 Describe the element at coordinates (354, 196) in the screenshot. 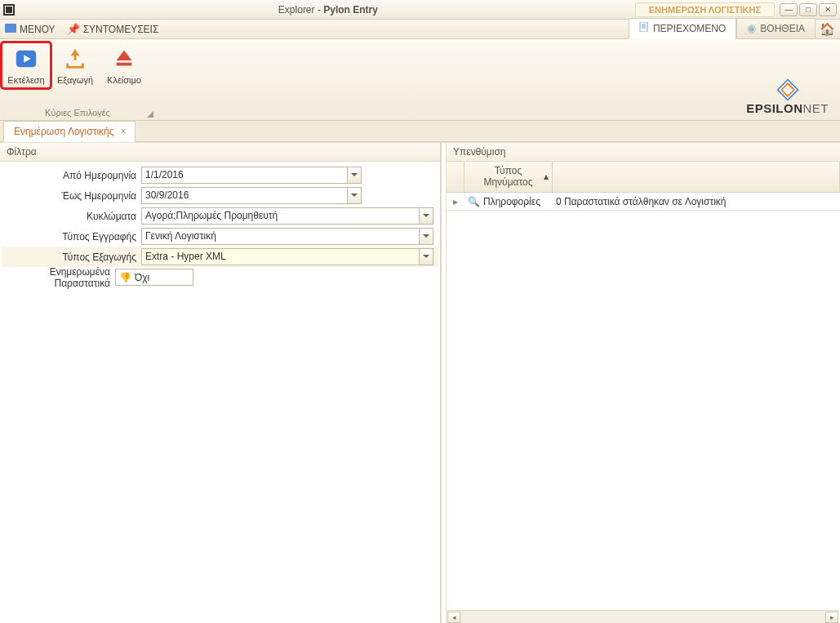

I see `to-date-dropdown` at that location.